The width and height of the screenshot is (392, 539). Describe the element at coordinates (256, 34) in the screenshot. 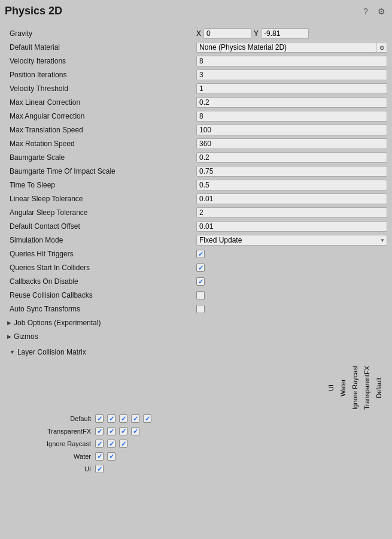

I see `gravity-y-label: Y` at that location.